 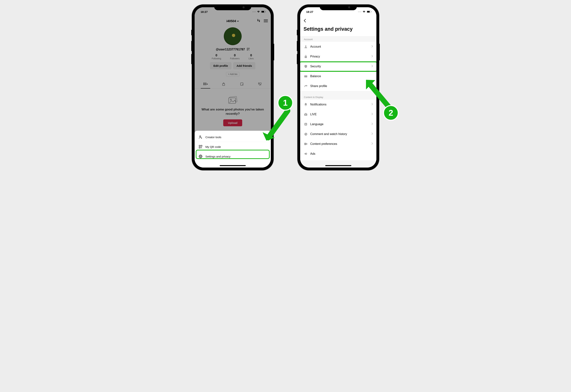 What do you see at coordinates (306, 134) in the screenshot?
I see `clock-icon` at bounding box center [306, 134].